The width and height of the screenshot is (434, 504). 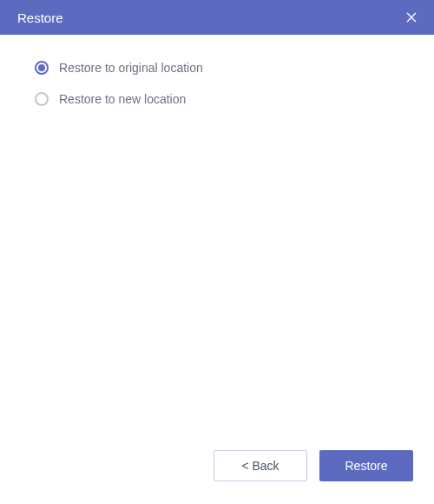 I want to click on radio-label-original: Restore to original location, so click(x=131, y=68).